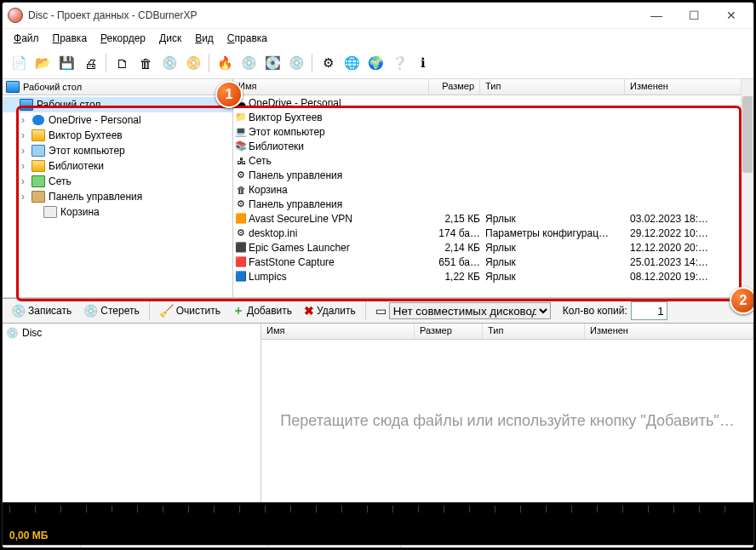 The width and height of the screenshot is (756, 550). I want to click on drop-columns: Имя Размер Тип Изменен, so click(507, 332).